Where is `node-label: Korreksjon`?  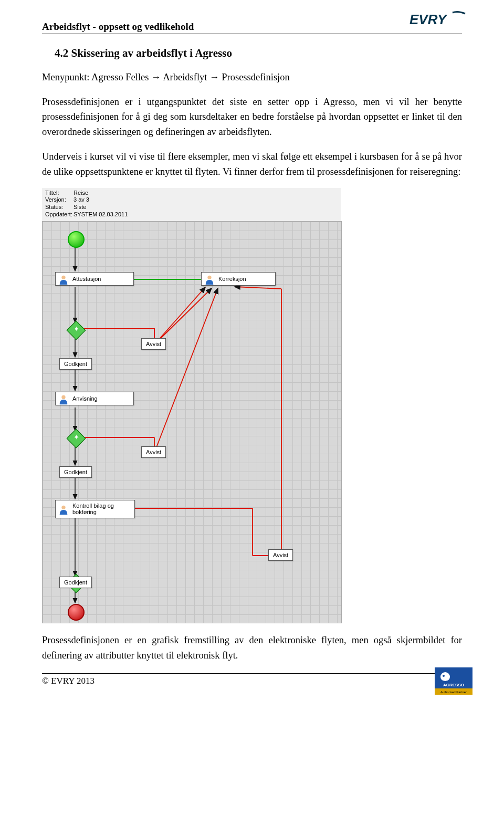
node-label: Korreksjon is located at coordinates (232, 279).